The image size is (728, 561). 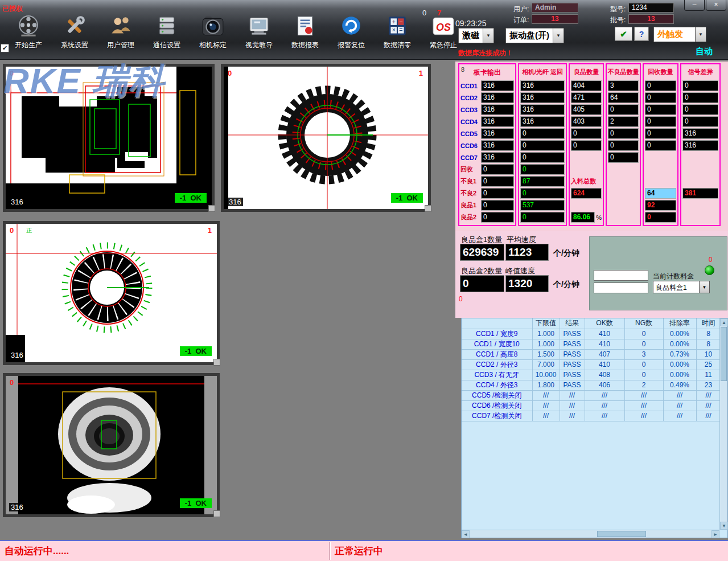 I want to click on stats-header: 不良品数量, so click(x=623, y=72).